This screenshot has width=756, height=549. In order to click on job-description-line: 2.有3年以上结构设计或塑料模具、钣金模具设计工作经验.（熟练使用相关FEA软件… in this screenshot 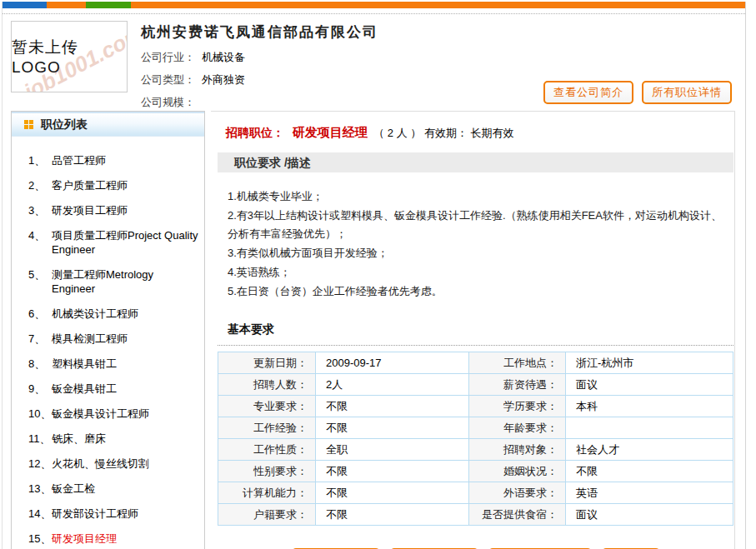, I will do `click(477, 225)`.